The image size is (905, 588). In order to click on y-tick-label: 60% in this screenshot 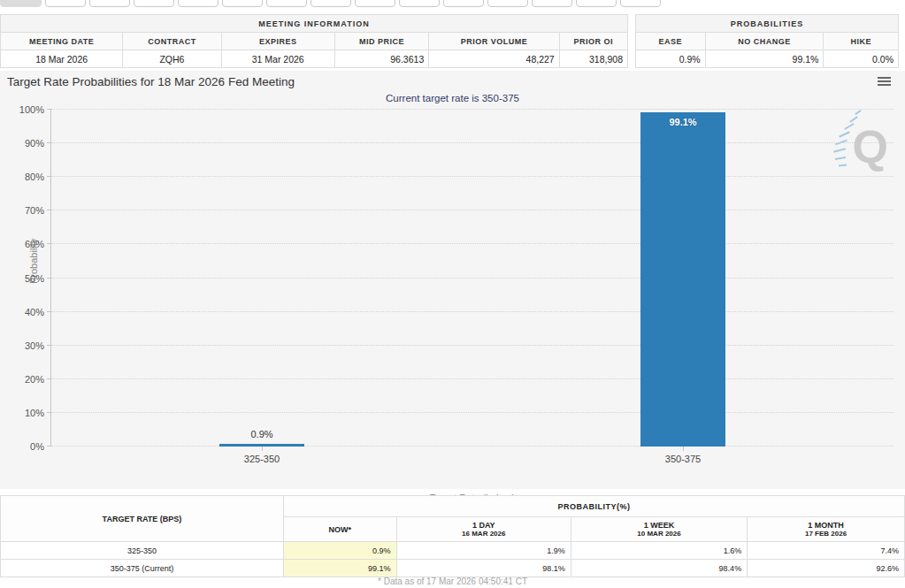, I will do `click(23, 244)`.